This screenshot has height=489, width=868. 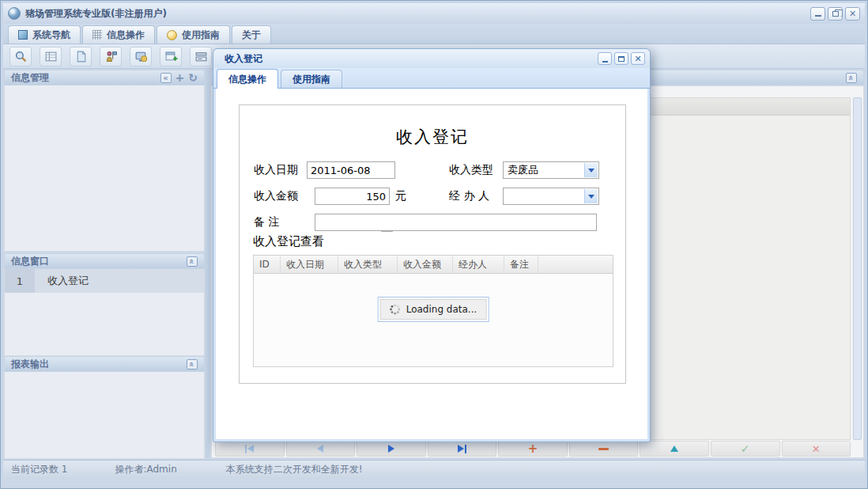 What do you see at coordinates (247, 79) in the screenshot?
I see `dialog-tab-label: 信息操作` at bounding box center [247, 79].